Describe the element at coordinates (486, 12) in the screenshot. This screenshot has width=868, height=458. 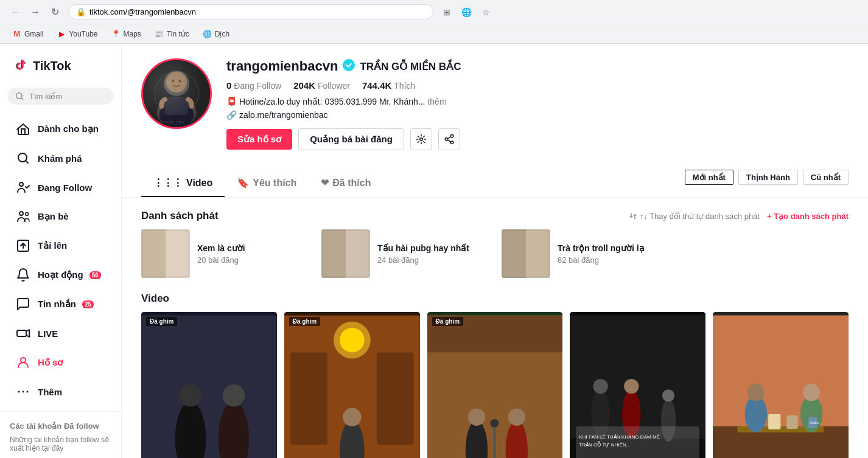
I see `bookmark-button: ☆` at that location.